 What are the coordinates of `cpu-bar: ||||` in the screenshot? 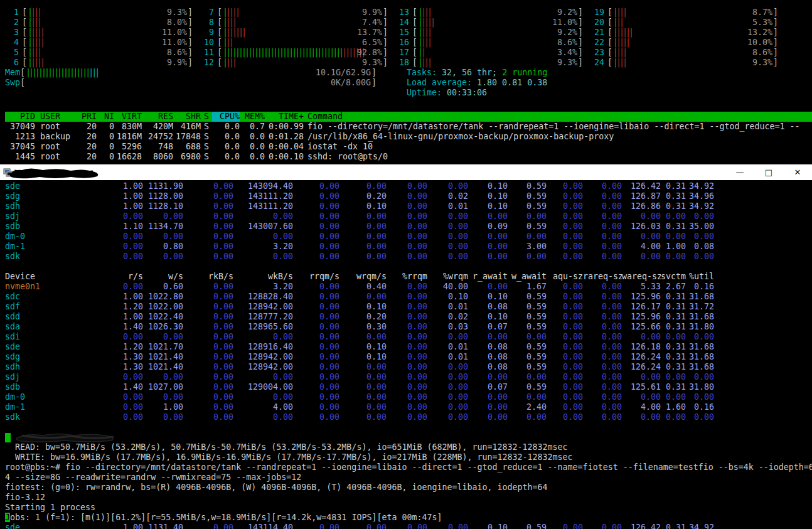 It's located at (424, 63).